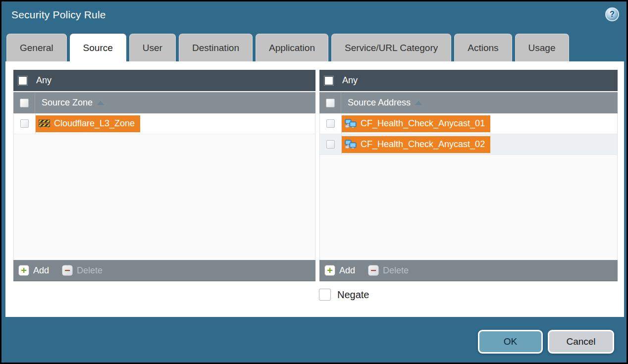  Describe the element at coordinates (325, 295) in the screenshot. I see `negate-checkbox` at that location.